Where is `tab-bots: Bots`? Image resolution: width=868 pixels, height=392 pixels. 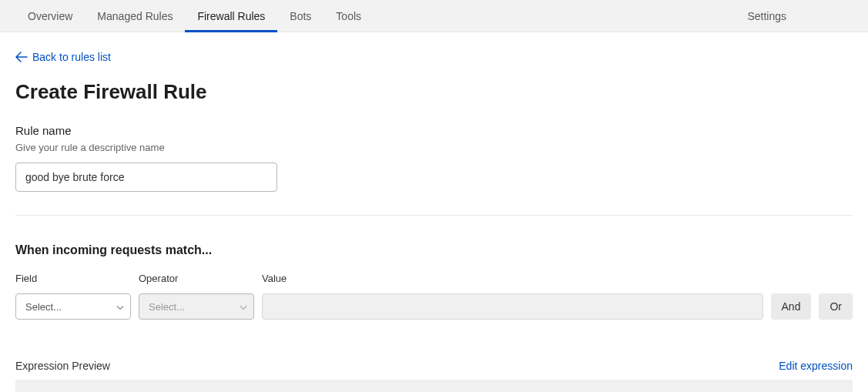
tab-bots: Bots is located at coordinates (300, 15).